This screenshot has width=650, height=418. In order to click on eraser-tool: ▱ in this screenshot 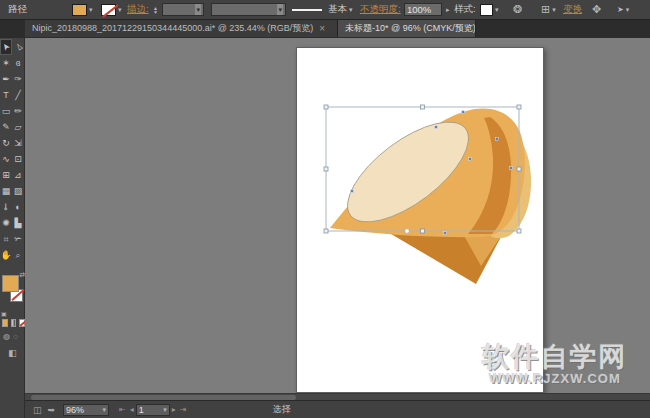, I will do `click(18, 127)`.